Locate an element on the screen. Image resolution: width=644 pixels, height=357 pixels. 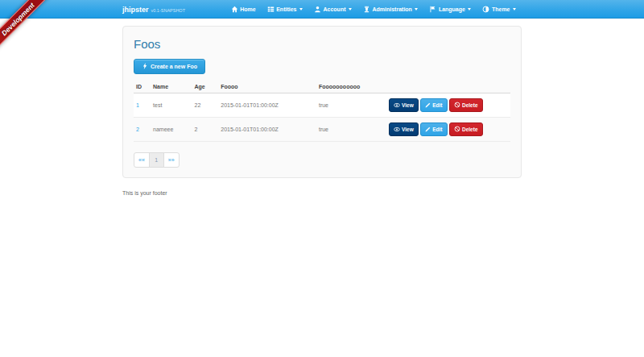
user-icon is located at coordinates (317, 10).